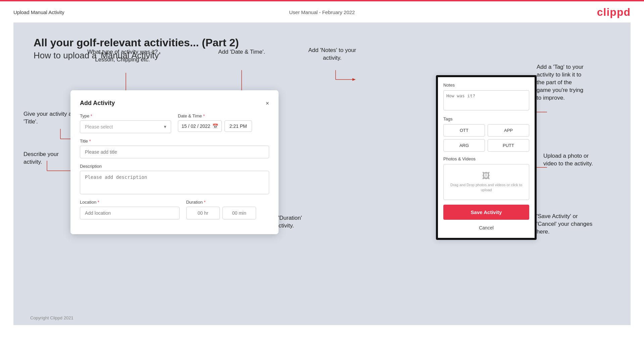 The width and height of the screenshot is (644, 362). Describe the element at coordinates (215, 126) in the screenshot. I see `calendar-icon: 📅` at that location.